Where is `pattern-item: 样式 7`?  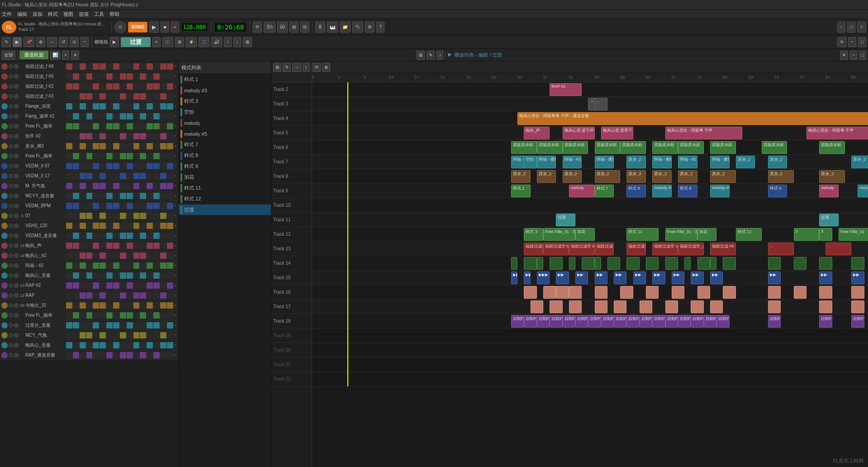
pattern-item: 样式 7 is located at coordinates (225, 145).